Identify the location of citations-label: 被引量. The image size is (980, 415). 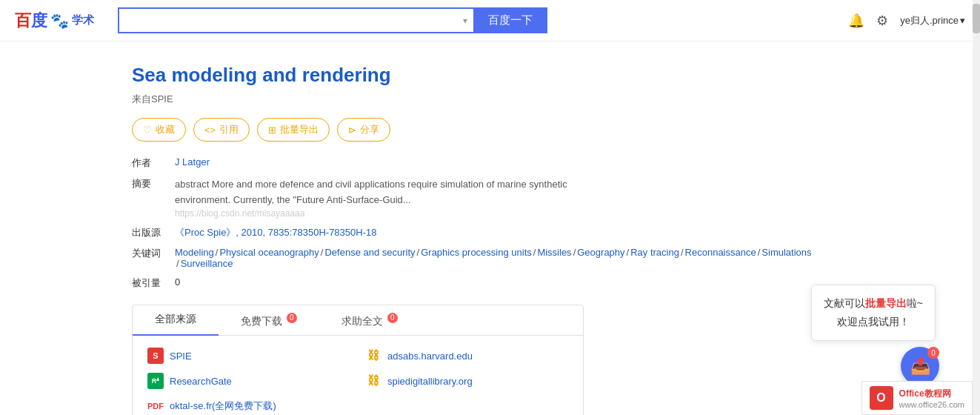
(149, 283).